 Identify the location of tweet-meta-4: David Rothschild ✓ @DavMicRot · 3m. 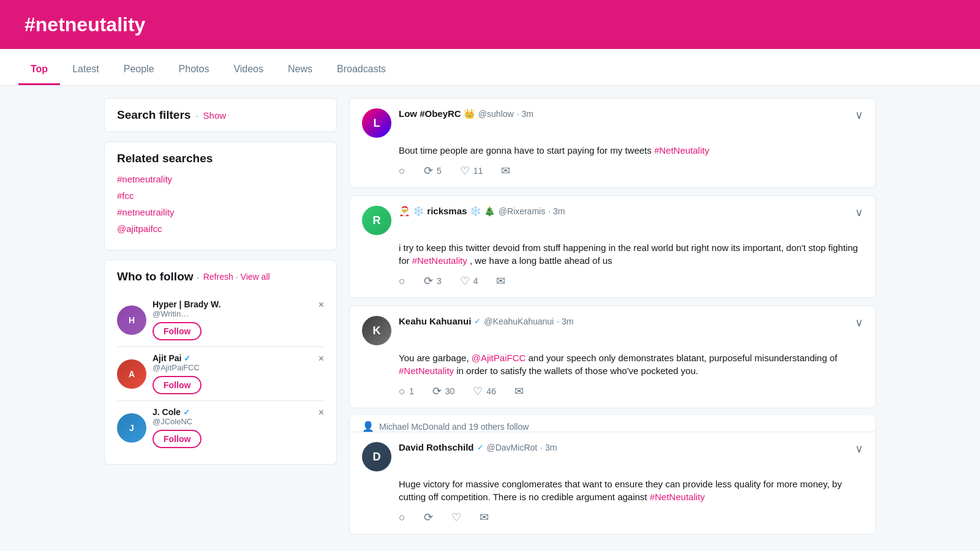
(624, 447).